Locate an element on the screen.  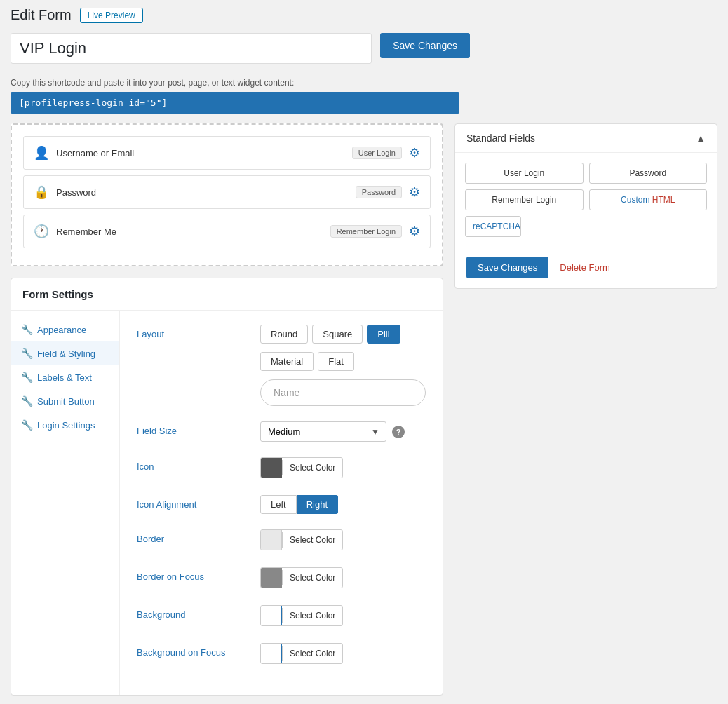
field-size-select-container: Small Medium Large ▼ is located at coordinates (323, 432).